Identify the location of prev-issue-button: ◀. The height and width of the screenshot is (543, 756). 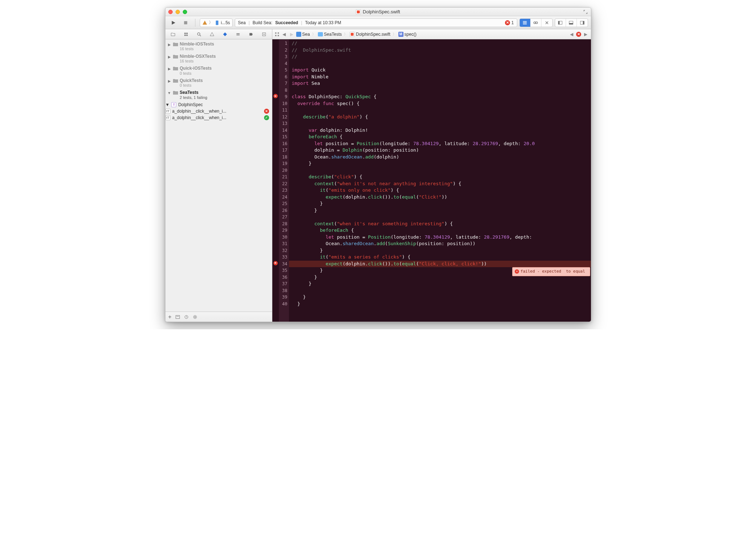
(571, 34).